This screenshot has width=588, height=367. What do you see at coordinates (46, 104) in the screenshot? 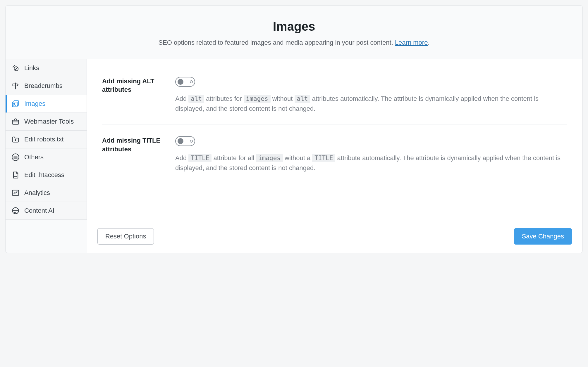
I see `sidebar-item-images: Images` at bounding box center [46, 104].